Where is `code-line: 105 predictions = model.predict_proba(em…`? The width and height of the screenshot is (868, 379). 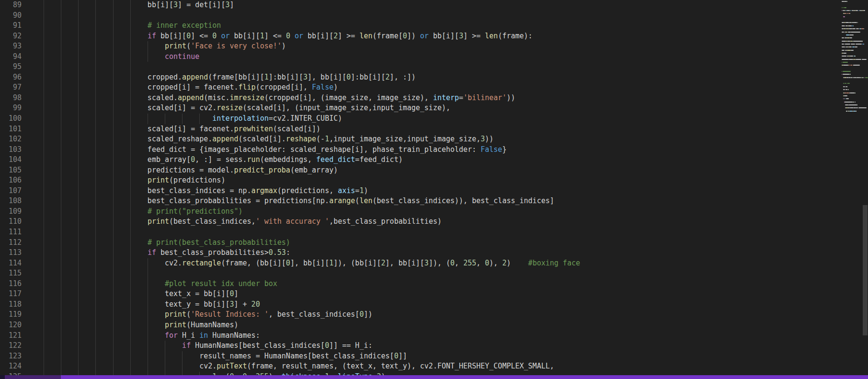
code-line: 105 predictions = model.predict_proba(em… is located at coordinates (434, 171).